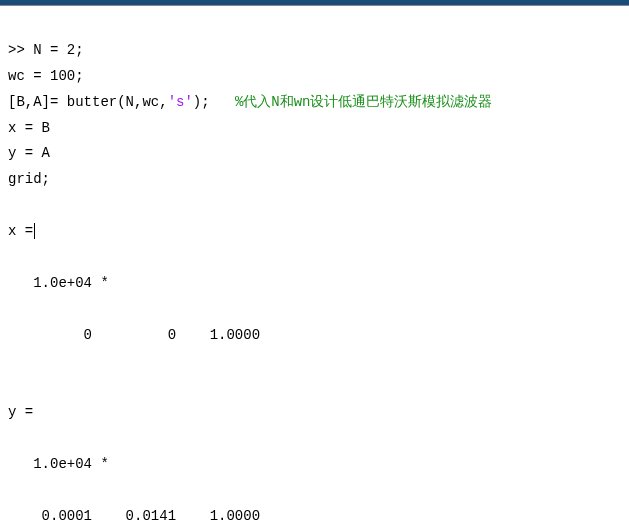  Describe the element at coordinates (46, 76) in the screenshot. I see `code-line-2: wc = 100;` at that location.